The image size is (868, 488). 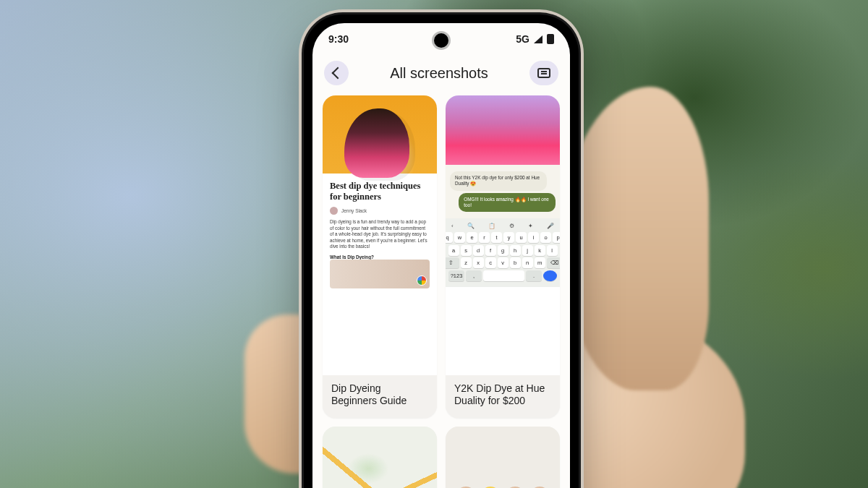 I want to click on keyboard-key: l, so click(x=553, y=250).